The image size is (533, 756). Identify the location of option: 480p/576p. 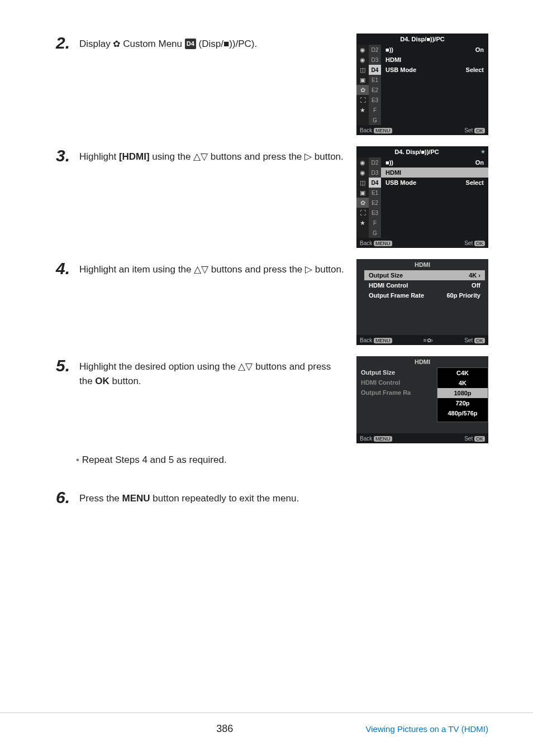
(463, 413).